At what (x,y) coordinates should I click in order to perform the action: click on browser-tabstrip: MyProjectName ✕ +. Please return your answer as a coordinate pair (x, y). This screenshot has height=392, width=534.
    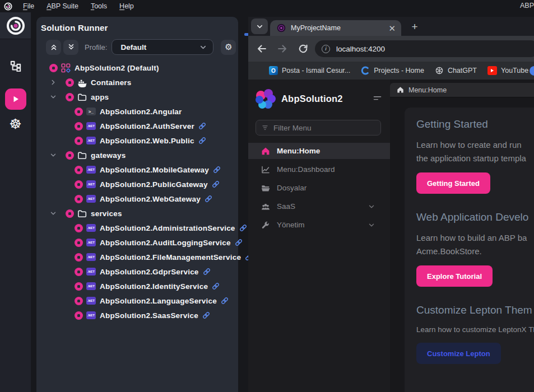
    Looking at the image, I should click on (391, 26).